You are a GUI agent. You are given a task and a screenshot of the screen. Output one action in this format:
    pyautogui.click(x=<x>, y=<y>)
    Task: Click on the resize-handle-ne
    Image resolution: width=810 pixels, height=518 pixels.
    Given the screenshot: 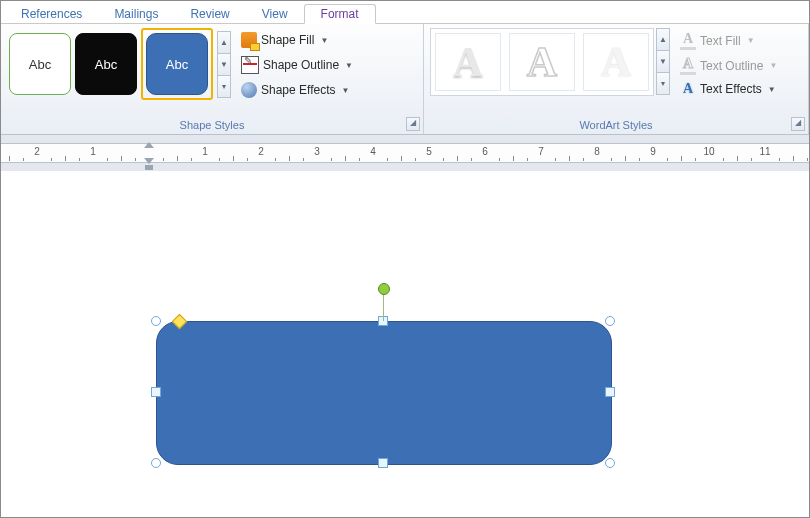 What is the action you would take?
    pyautogui.click(x=610, y=321)
    